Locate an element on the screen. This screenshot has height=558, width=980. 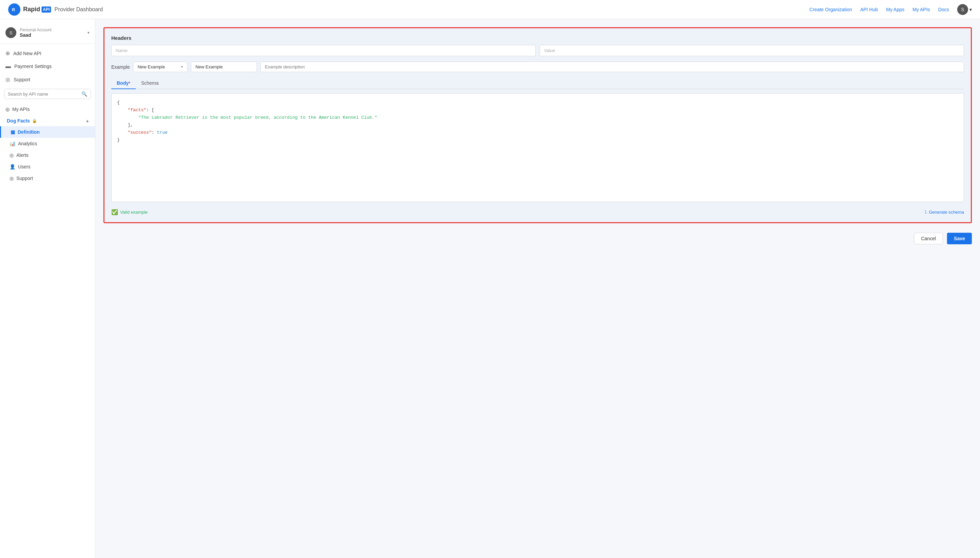
example-label: Example is located at coordinates (120, 67).